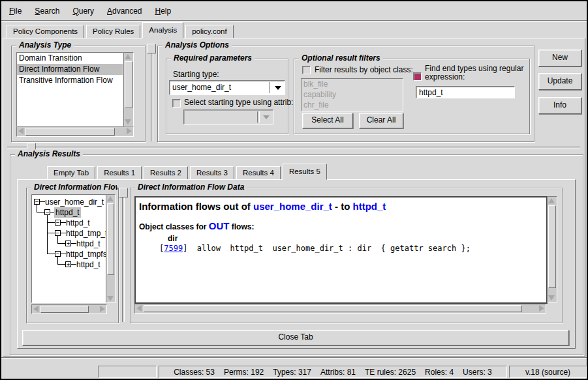  What do you see at coordinates (341, 309) in the screenshot?
I see `data-hscrollbar` at bounding box center [341, 309].